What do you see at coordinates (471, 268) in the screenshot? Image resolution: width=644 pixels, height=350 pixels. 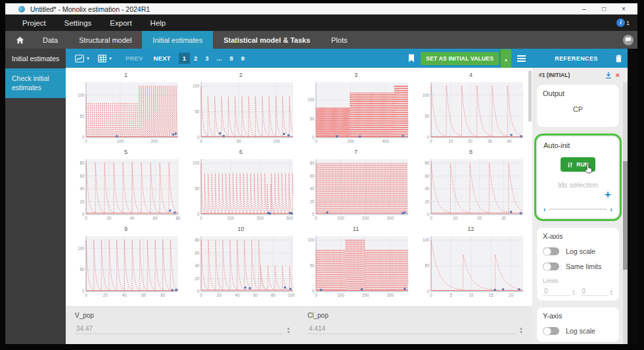 I see `plot-chart: 05101520050100` at bounding box center [471, 268].